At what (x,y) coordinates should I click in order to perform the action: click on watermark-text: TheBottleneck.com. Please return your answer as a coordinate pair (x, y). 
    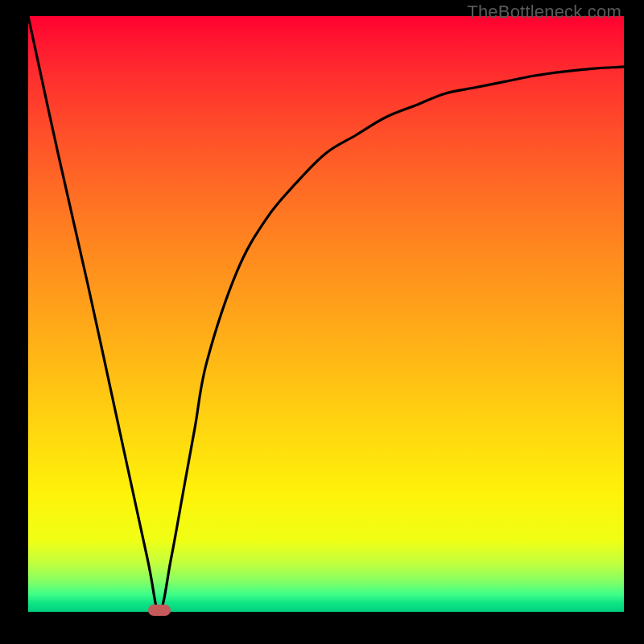
    Looking at the image, I should click on (544, 12).